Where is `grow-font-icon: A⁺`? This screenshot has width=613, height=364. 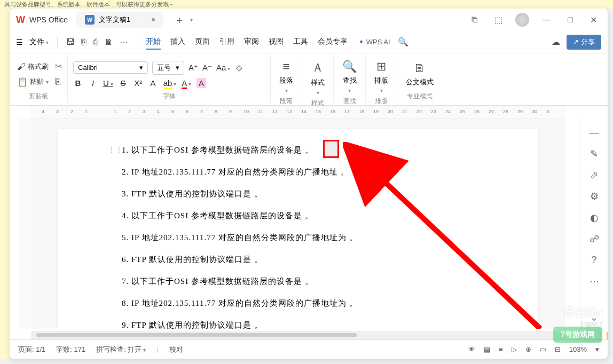
grow-font-icon: A⁺ is located at coordinates (193, 68).